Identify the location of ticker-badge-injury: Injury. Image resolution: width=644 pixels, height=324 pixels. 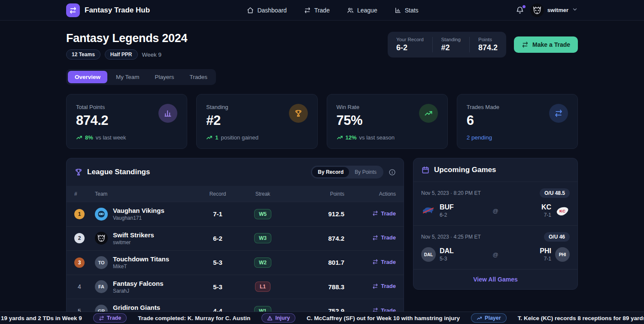
(278, 318).